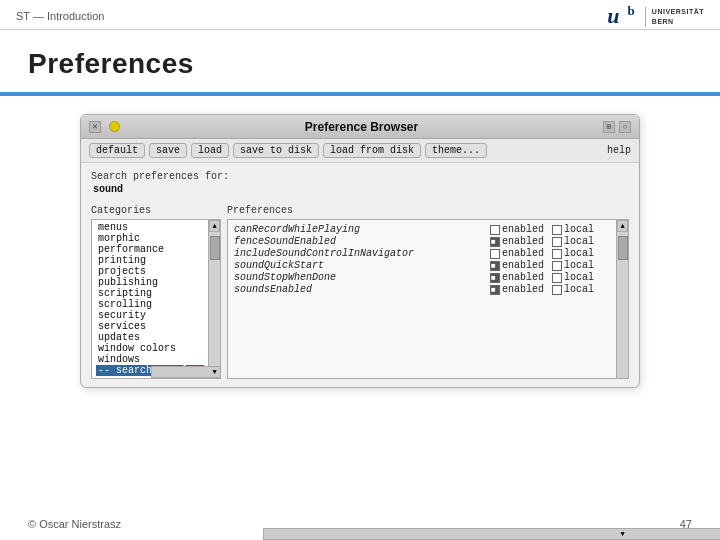 The height and width of the screenshot is (540, 720). Describe the element at coordinates (625, 127) in the screenshot. I see `close-window-icon: ○` at that location.